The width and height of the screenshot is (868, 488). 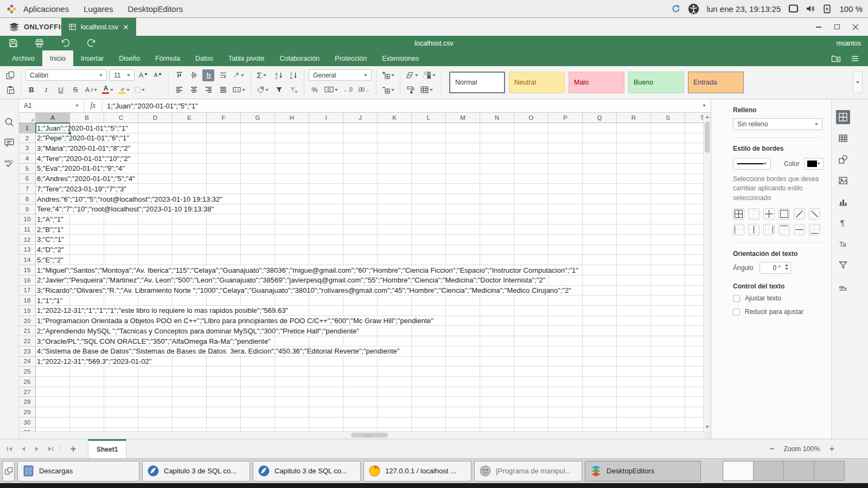 I want to click on decrease-font-button: A, so click(x=158, y=75).